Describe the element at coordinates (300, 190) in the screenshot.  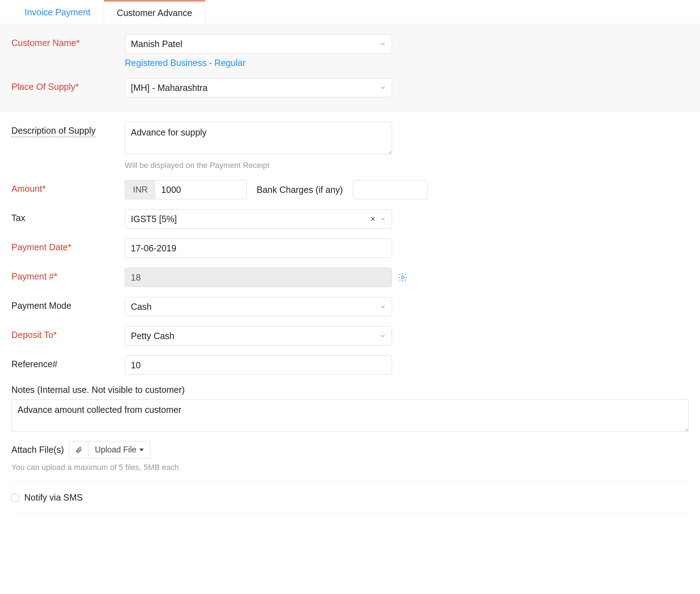
I see `label-bank-charges: Bank Charges (if any)` at that location.